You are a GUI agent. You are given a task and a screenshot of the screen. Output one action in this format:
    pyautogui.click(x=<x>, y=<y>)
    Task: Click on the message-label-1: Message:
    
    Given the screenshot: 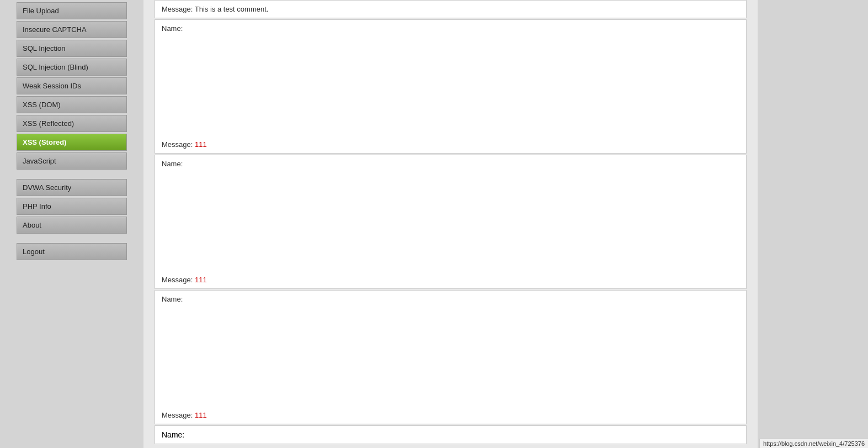 What is the action you would take?
    pyautogui.click(x=177, y=145)
    